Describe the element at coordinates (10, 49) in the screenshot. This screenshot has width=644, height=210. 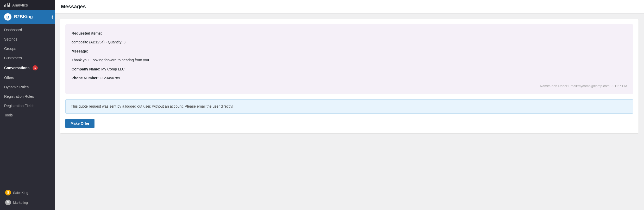
I see `groups-label: Groups` at that location.